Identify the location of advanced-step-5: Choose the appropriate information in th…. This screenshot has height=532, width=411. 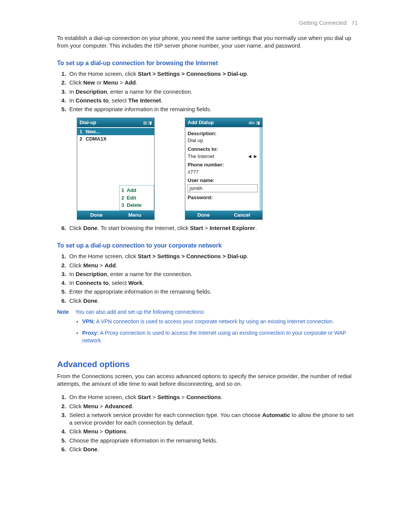
(213, 441).